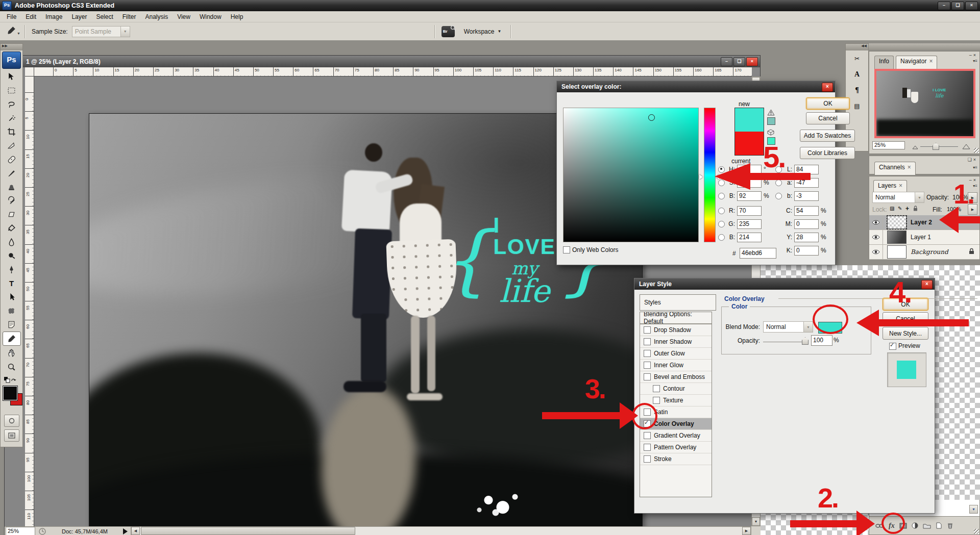  What do you see at coordinates (828, 118) in the screenshot?
I see `cancel-button: Cancel` at bounding box center [828, 118].